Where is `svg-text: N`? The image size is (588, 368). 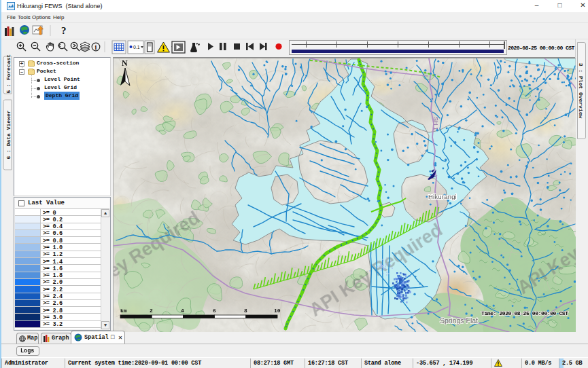 svg-text: N is located at coordinates (125, 63).